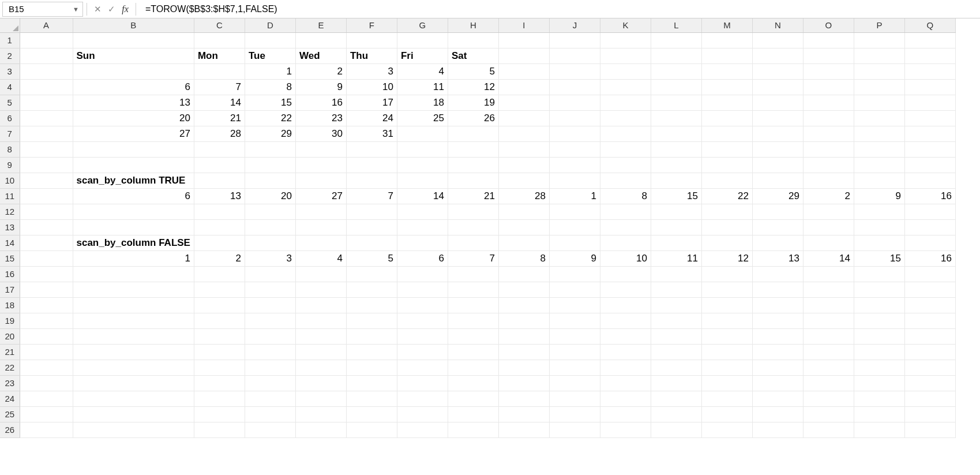 The height and width of the screenshot is (475, 980). Describe the element at coordinates (46, 103) in the screenshot. I see `cell-A5` at that location.